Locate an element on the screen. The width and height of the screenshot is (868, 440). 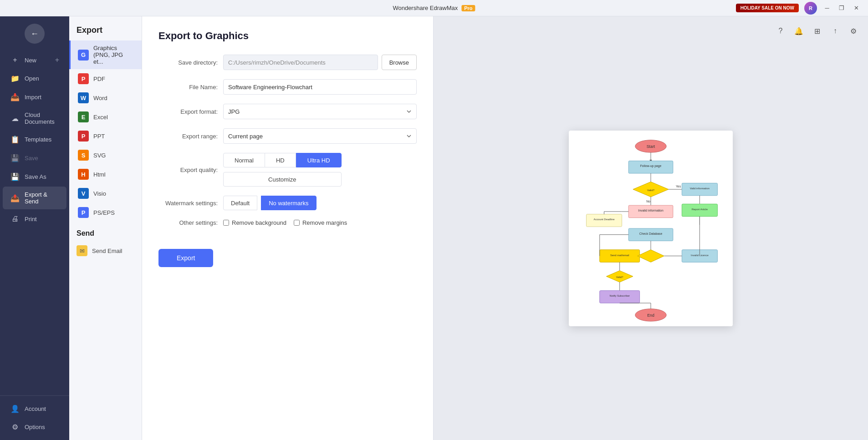
export-quality-label: Export quality: is located at coordinates (188, 170).